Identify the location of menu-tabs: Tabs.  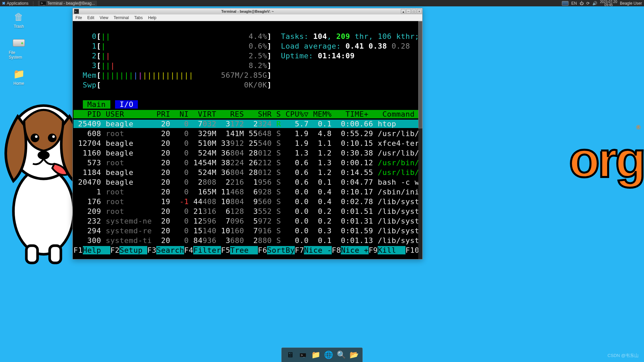
(138, 18).